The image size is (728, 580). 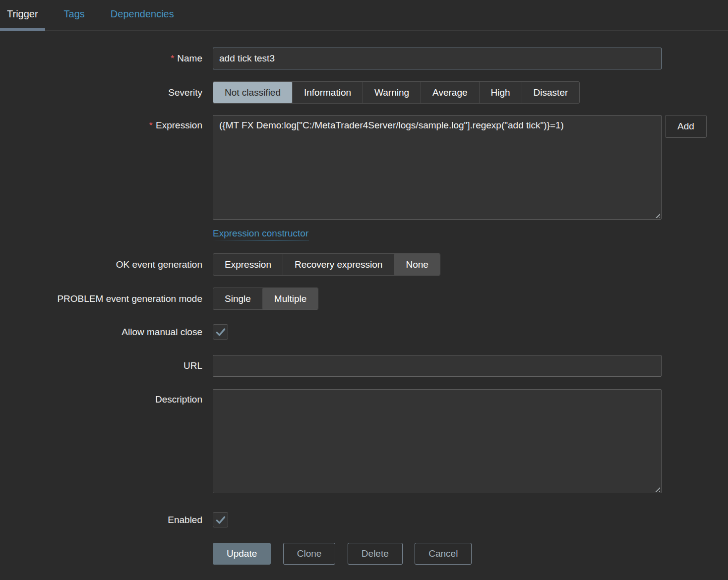 What do you see at coordinates (364, 15) in the screenshot?
I see `tab-bar: Trigger Tags Dependencies` at bounding box center [364, 15].